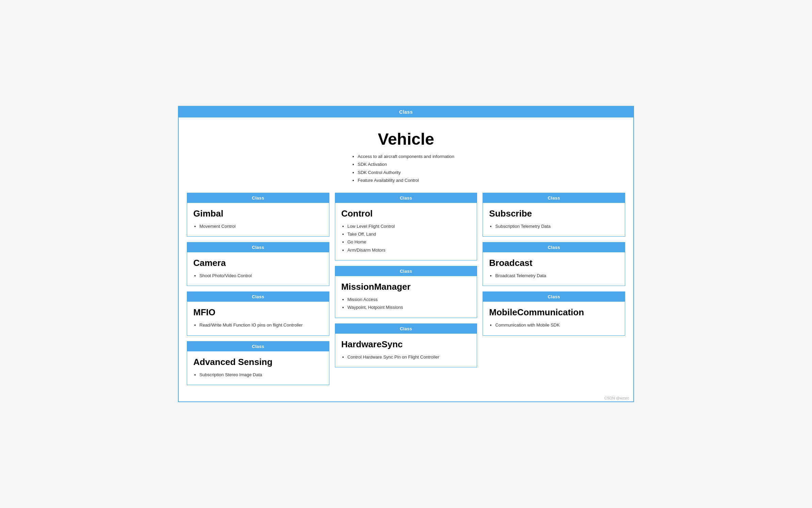  Describe the element at coordinates (406, 157) in the screenshot. I see `vehicle-bullet-1: Access to all aircraft components and in…` at that location.